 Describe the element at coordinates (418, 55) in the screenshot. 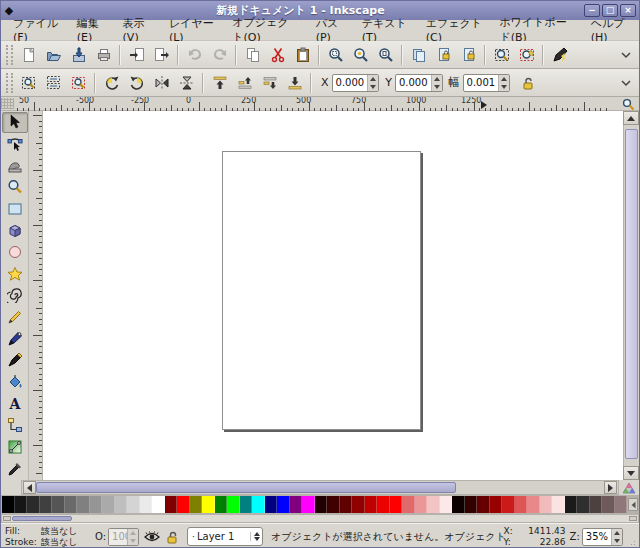

I see `duplicate-button` at that location.